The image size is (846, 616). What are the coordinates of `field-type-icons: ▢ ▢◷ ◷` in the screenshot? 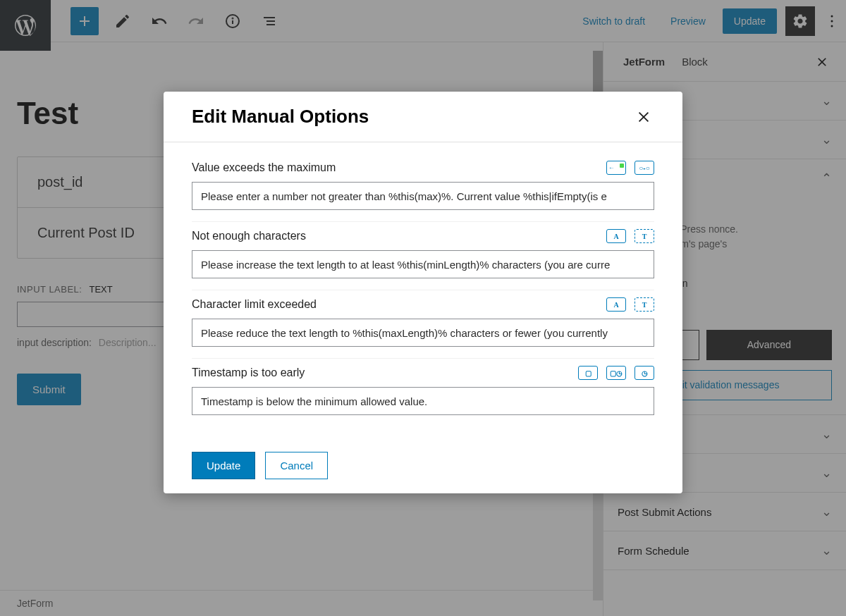 It's located at (616, 373).